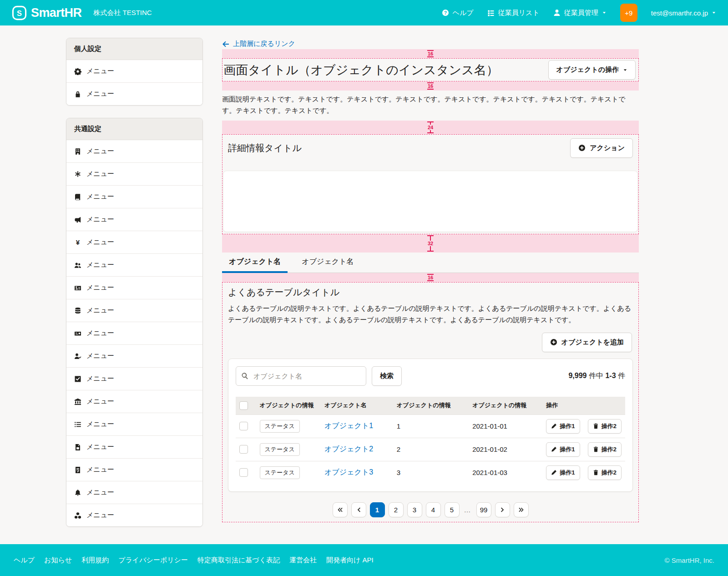 This screenshot has height=576, width=728. I want to click on employee-list-nav-item: 従業員リスト, so click(513, 13).